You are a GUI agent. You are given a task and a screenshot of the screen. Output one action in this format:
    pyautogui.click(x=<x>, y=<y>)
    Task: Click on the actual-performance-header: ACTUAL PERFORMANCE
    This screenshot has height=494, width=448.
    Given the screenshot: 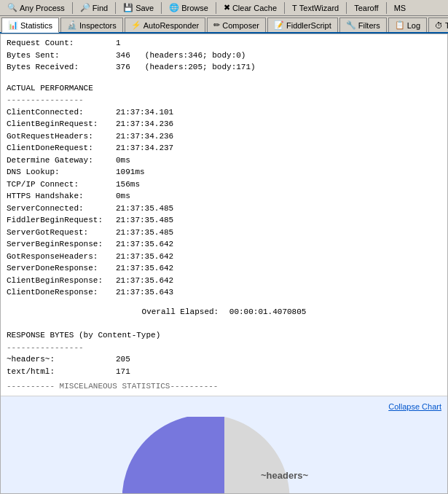 What is the action you would take?
    pyautogui.click(x=224, y=89)
    